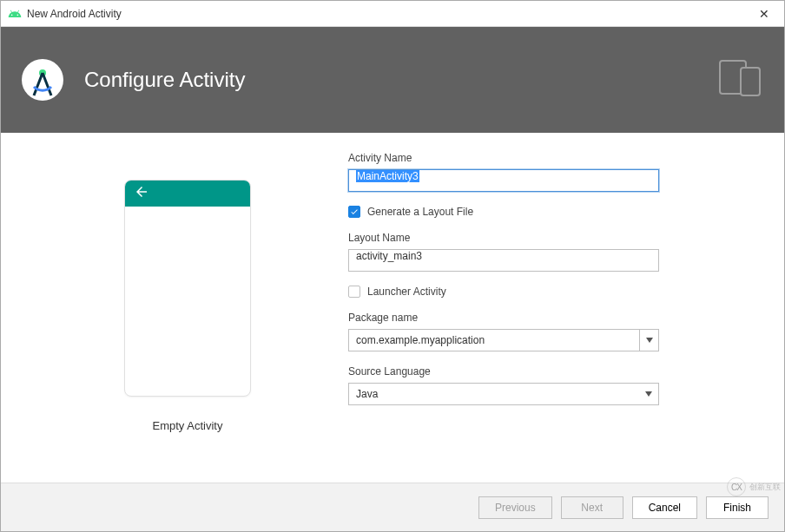 The width and height of the screenshot is (785, 532). I want to click on activity-name-label: Activity Name, so click(540, 158).